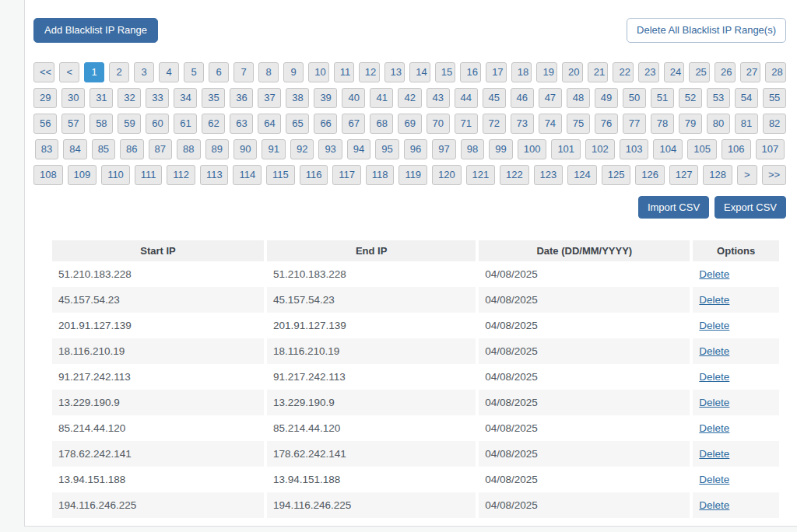 The height and width of the screenshot is (532, 797). I want to click on pagination-page-12: 12, so click(369, 72).